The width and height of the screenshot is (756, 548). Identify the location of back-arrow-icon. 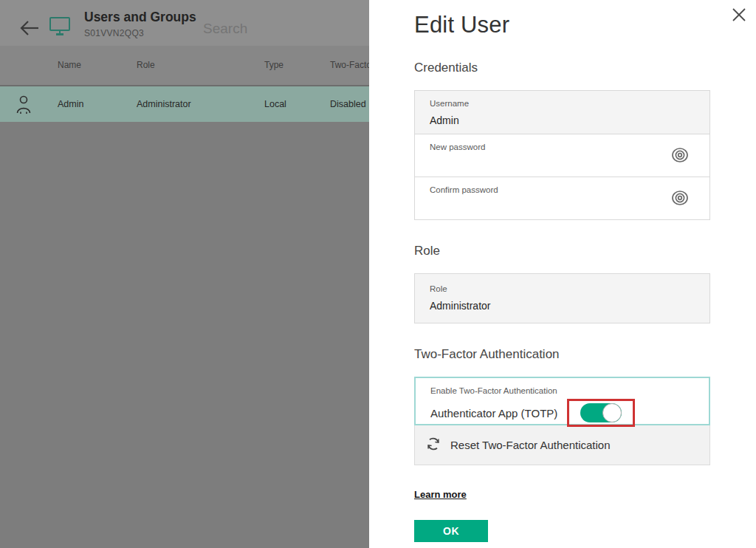
(30, 34).